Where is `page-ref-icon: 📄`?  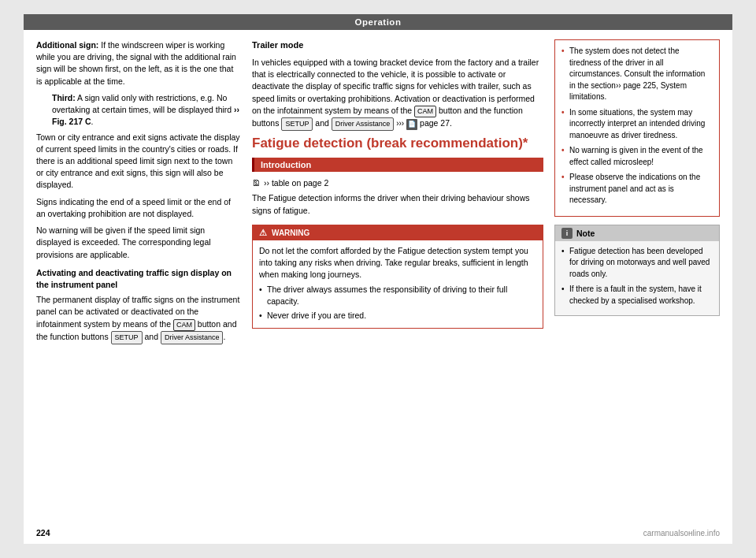
page-ref-icon: 📄 is located at coordinates (412, 125).